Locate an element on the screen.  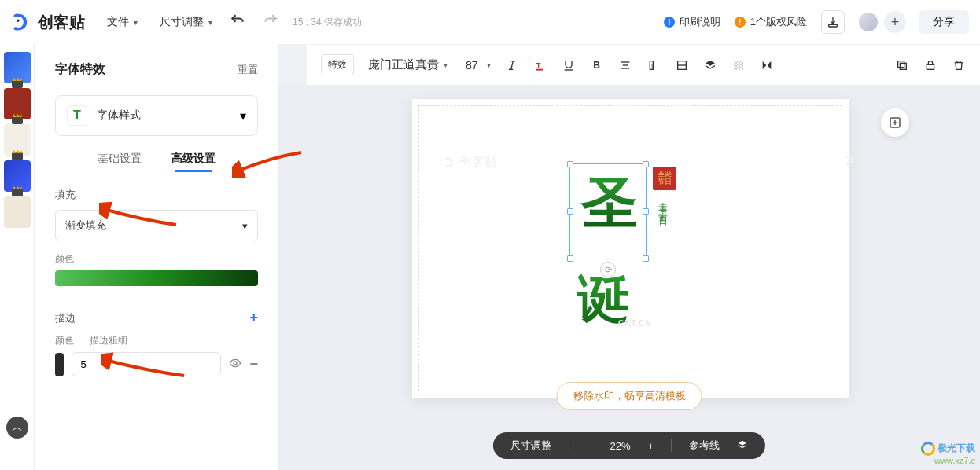
warning-icon: ! is located at coordinates (740, 22).